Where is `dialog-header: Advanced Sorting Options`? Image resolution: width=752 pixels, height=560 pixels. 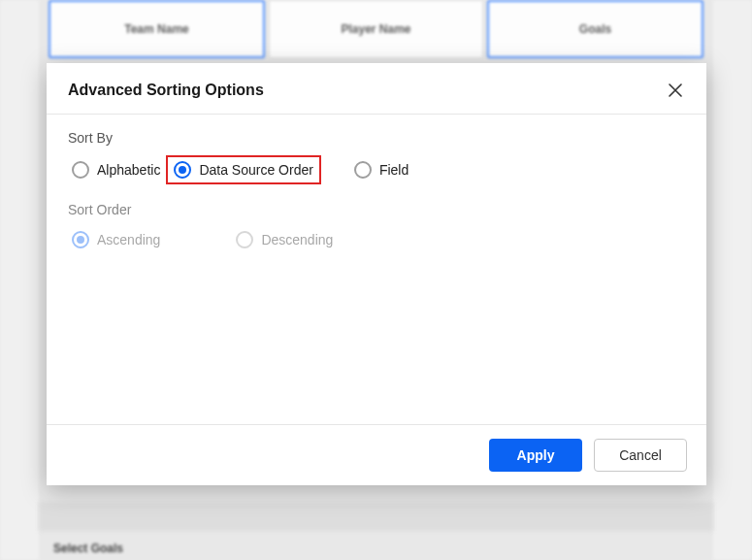
dialog-header: Advanced Sorting Options is located at coordinates (376, 89).